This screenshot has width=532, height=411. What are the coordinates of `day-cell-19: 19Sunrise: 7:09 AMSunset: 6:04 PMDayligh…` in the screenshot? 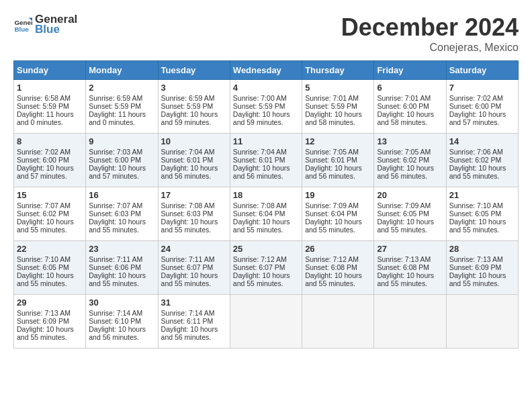 It's located at (339, 214).